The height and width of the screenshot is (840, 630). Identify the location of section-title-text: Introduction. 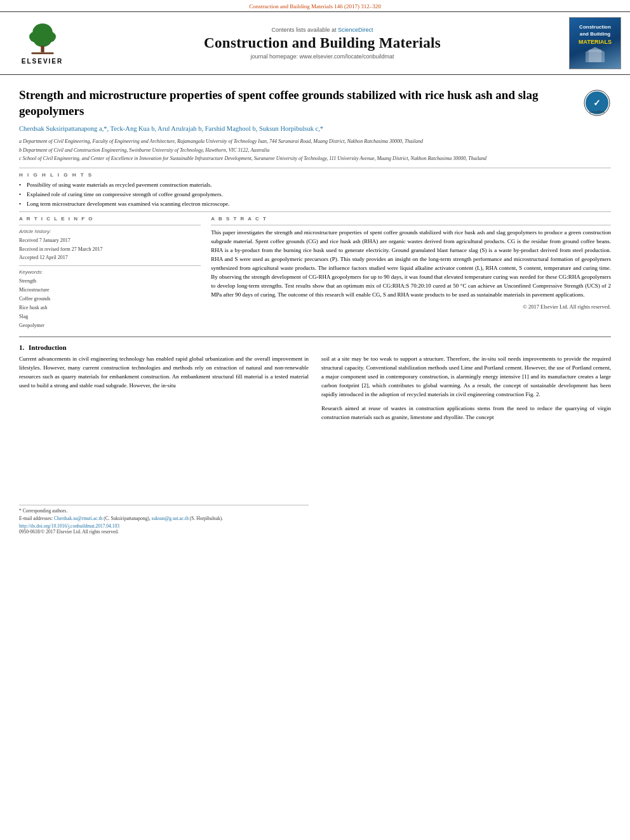
(48, 347).